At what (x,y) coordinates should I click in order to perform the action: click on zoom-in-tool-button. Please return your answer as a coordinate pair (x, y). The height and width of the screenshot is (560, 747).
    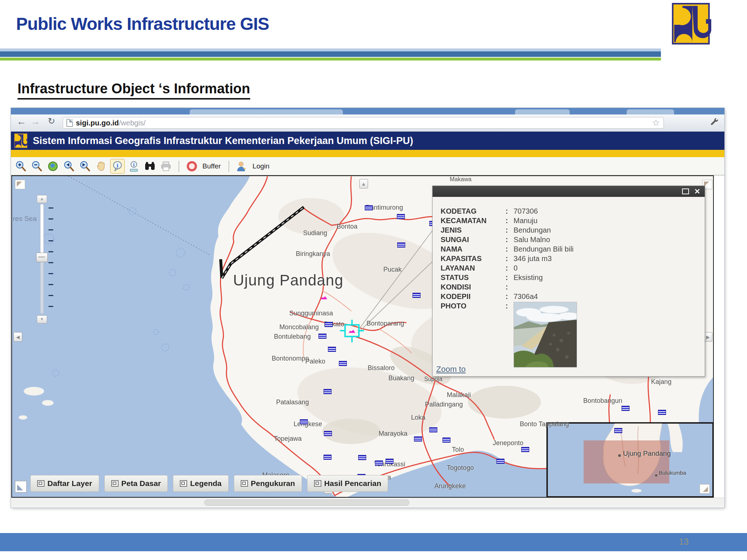
    Looking at the image, I should click on (21, 166).